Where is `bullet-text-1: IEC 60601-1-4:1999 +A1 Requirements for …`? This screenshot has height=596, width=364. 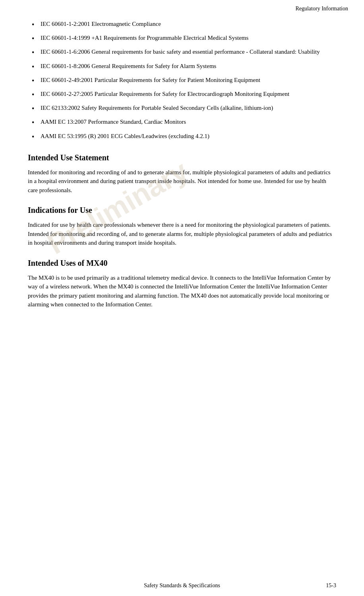
bullet-text-1: IEC 60601-1-4:1999 +A1 Requirements for … is located at coordinates (145, 38).